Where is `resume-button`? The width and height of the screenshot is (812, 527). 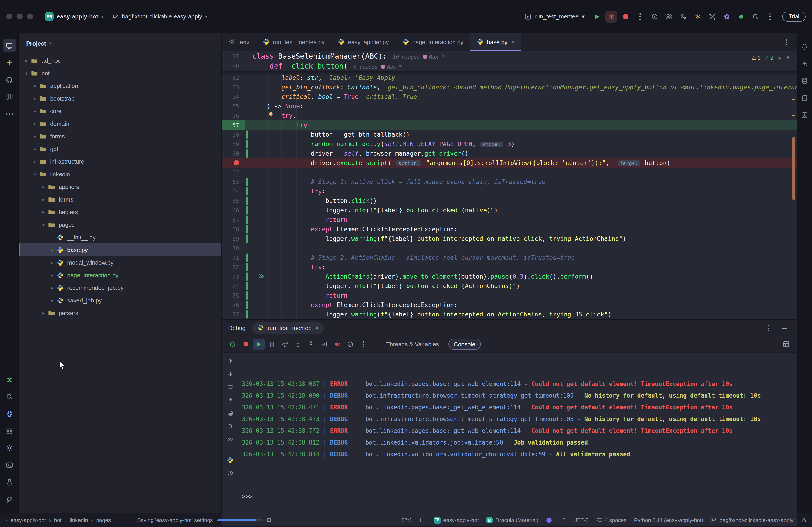
resume-button is located at coordinates (259, 344).